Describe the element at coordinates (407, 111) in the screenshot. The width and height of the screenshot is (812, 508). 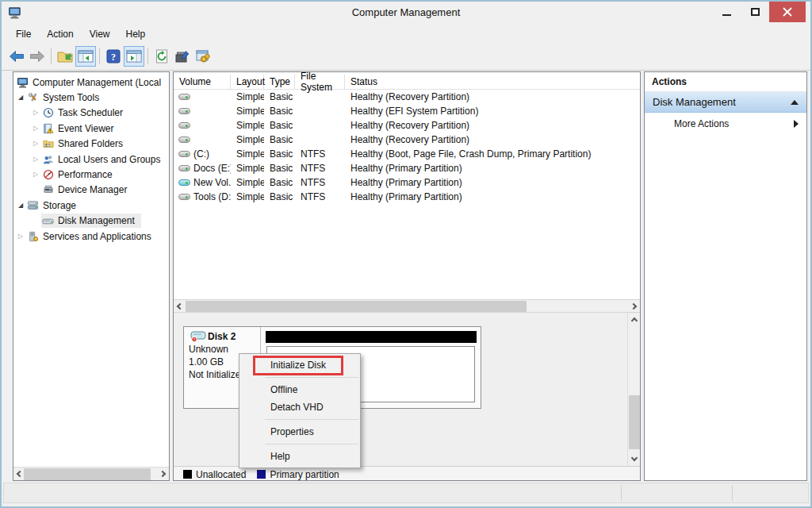
I see `table-row: Simple Basic Healthy (EFI System Partiti…` at that location.